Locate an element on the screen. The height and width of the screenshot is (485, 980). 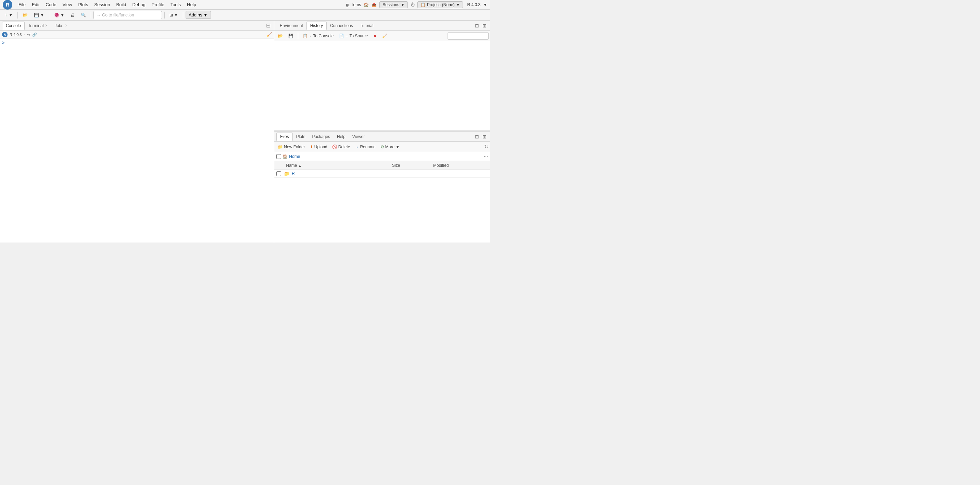
history-toolbar: 📂 💾 📋→ To Console 📄→ To Source ✕ is located at coordinates (382, 36).